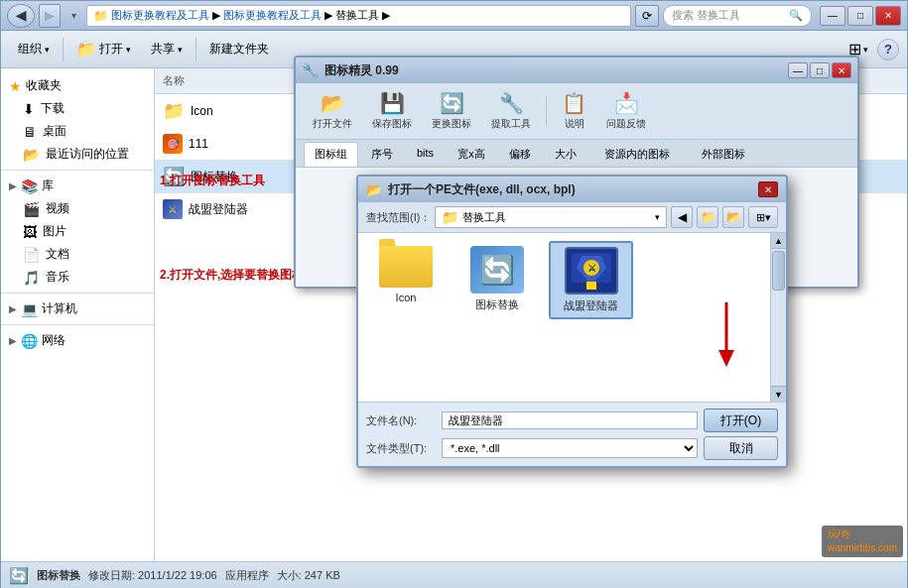 This screenshot has height=588, width=908. Describe the element at coordinates (77, 85) in the screenshot. I see `favorites-header: ★ 收藏夹` at that location.